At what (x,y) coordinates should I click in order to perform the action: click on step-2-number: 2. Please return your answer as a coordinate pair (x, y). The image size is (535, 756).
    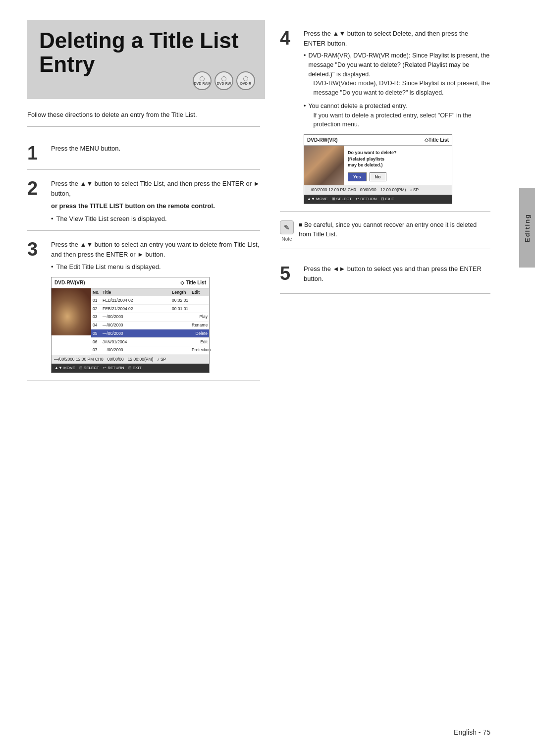
    Looking at the image, I should click on (35, 201).